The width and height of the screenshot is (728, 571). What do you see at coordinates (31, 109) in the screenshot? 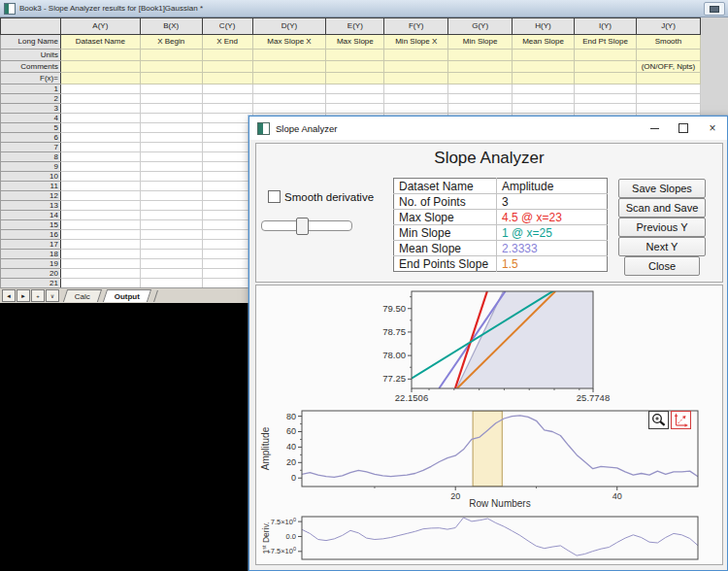
I see `row-number: 3` at bounding box center [31, 109].